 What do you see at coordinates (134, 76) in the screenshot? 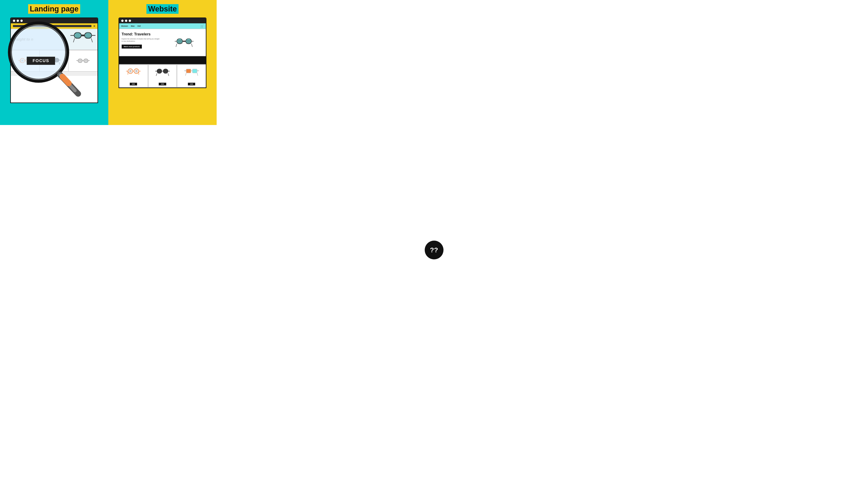
I see `right-product-cell-1: ADD` at bounding box center [134, 76].